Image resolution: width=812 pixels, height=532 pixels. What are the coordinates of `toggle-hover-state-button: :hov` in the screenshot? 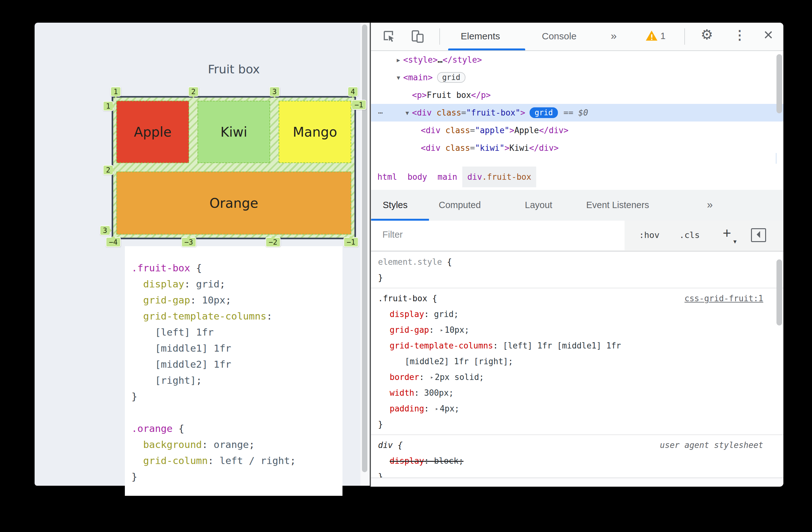 It's located at (649, 235).